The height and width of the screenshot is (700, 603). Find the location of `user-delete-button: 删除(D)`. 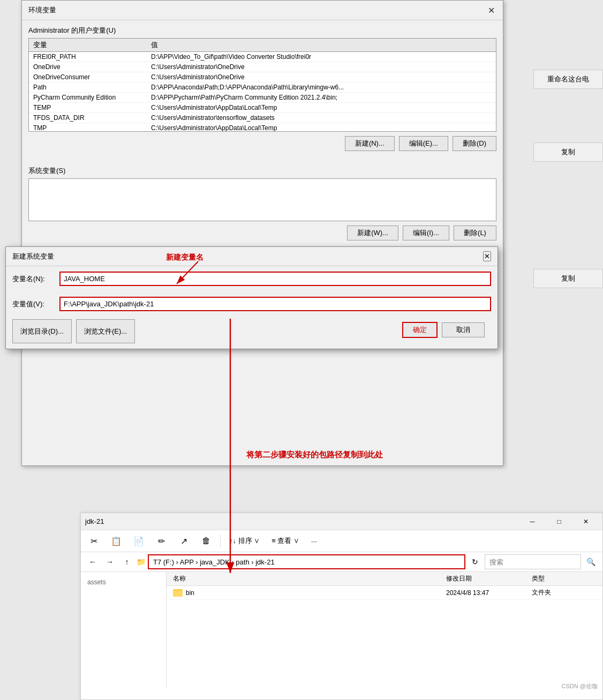

user-delete-button: 删除(D) is located at coordinates (474, 144).